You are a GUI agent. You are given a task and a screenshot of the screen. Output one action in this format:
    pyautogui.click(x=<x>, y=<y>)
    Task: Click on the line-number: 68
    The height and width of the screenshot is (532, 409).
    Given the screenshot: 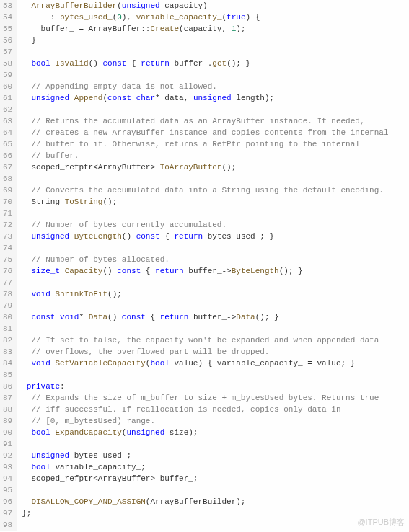 What is the action you would take?
    pyautogui.click(x=7, y=179)
    